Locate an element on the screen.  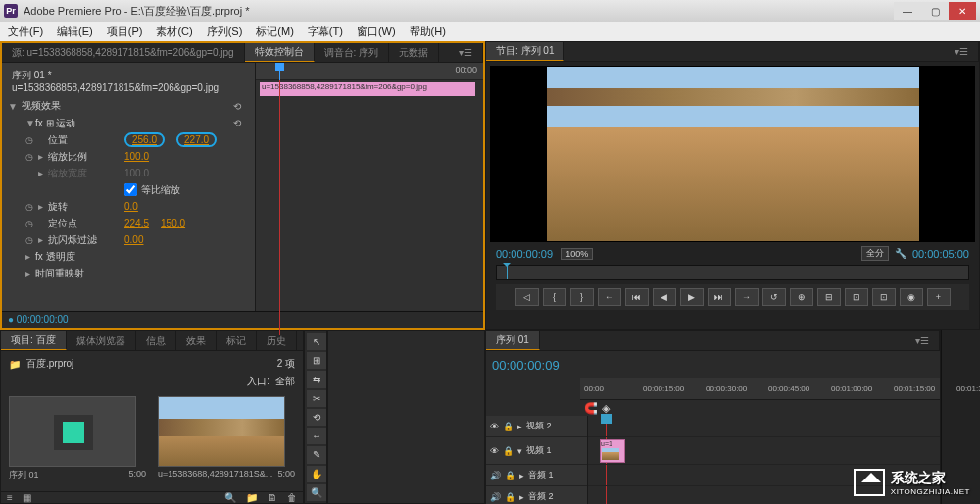
extract-button: ⊟ is located at coordinates (829, 297).